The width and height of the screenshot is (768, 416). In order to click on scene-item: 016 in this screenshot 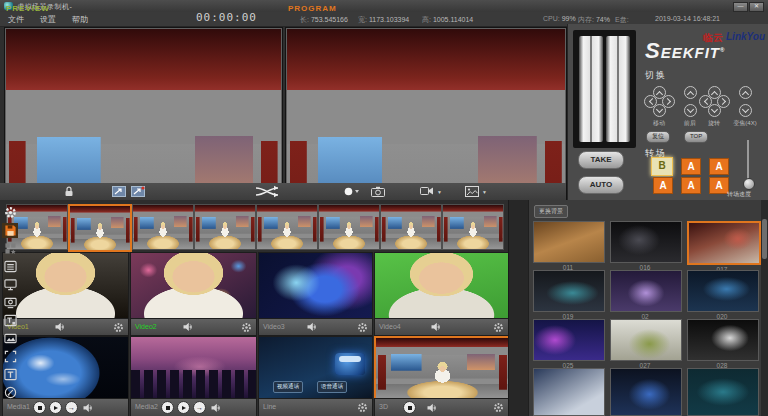, I will do `click(645, 246)`.